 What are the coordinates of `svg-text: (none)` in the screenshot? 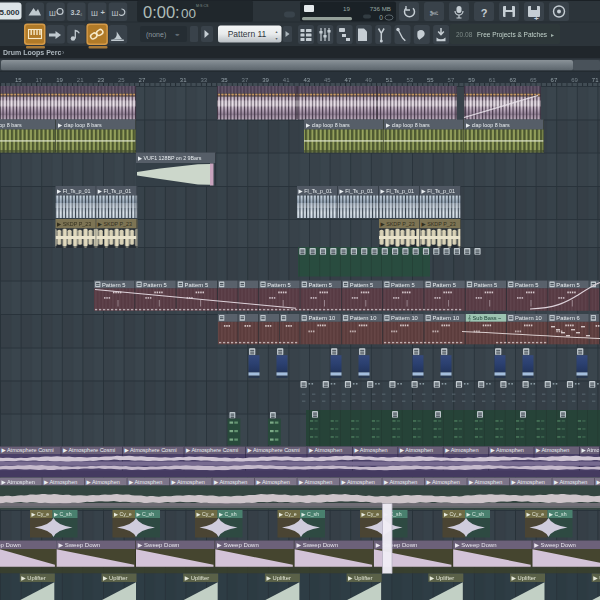 It's located at (156, 35).